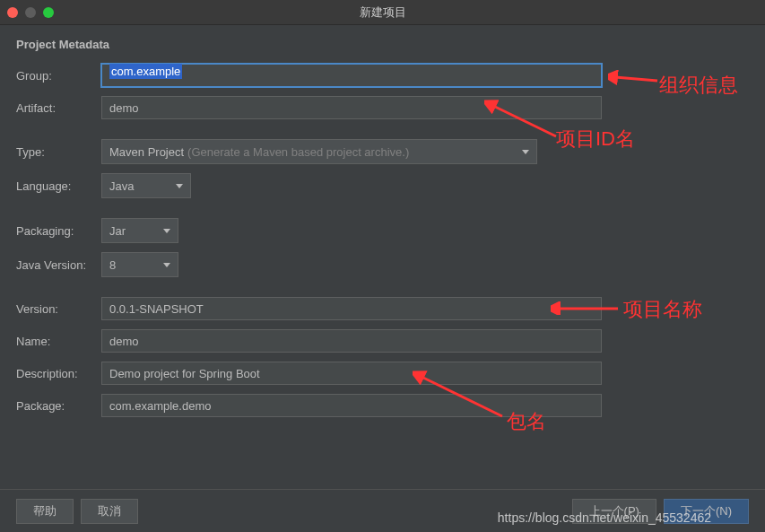 This screenshot has width=765, height=532. What do you see at coordinates (383, 13) in the screenshot?
I see `window-title: 新建项目` at bounding box center [383, 13].